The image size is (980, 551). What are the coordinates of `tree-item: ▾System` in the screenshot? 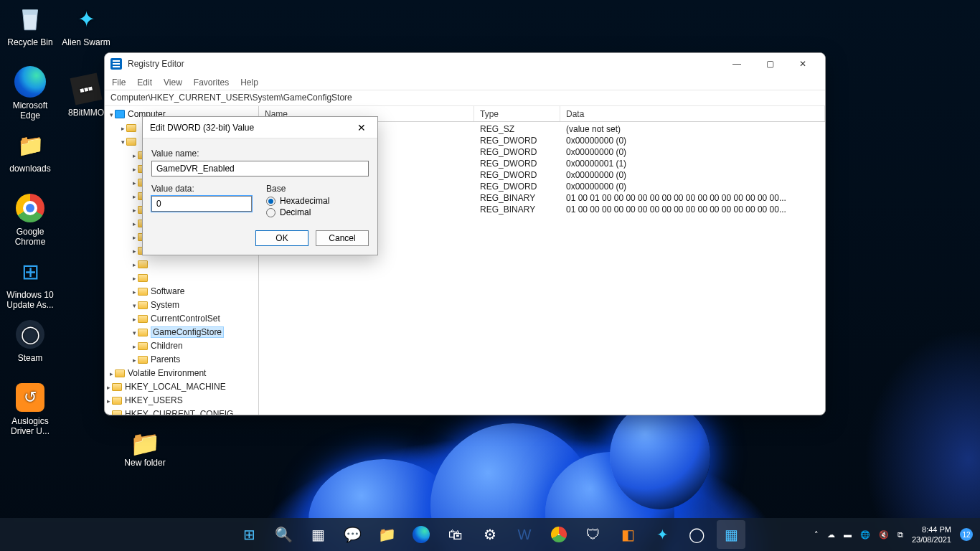 It's located at (194, 306).